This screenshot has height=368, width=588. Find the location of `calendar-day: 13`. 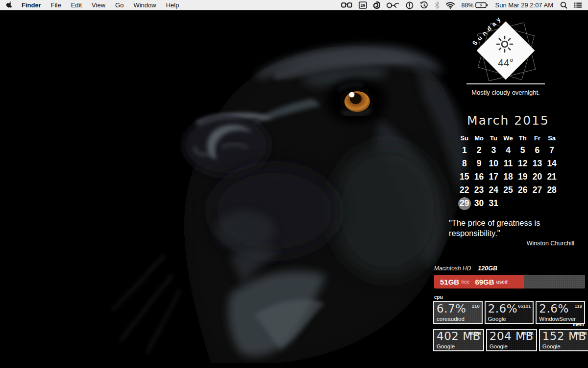

calendar-day: 13 is located at coordinates (538, 164).